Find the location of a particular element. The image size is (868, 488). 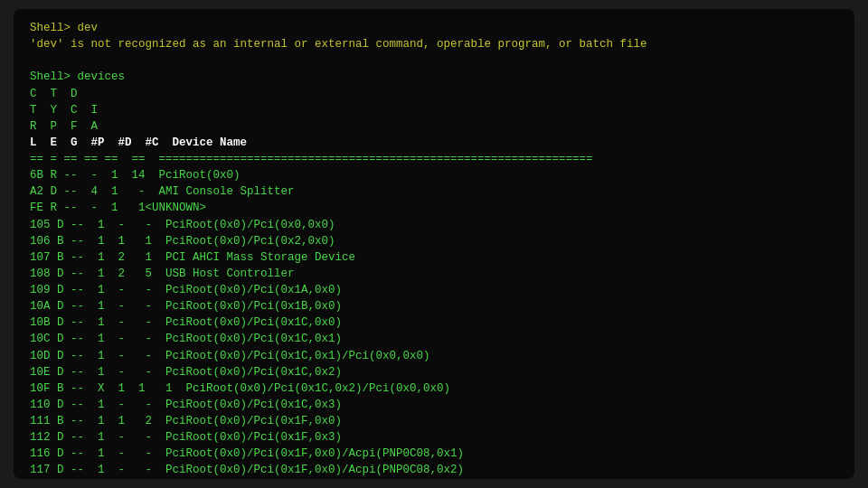

terminal-line-11: A2 D -- 4 1 - AMI Console Splitter is located at coordinates (434, 192).